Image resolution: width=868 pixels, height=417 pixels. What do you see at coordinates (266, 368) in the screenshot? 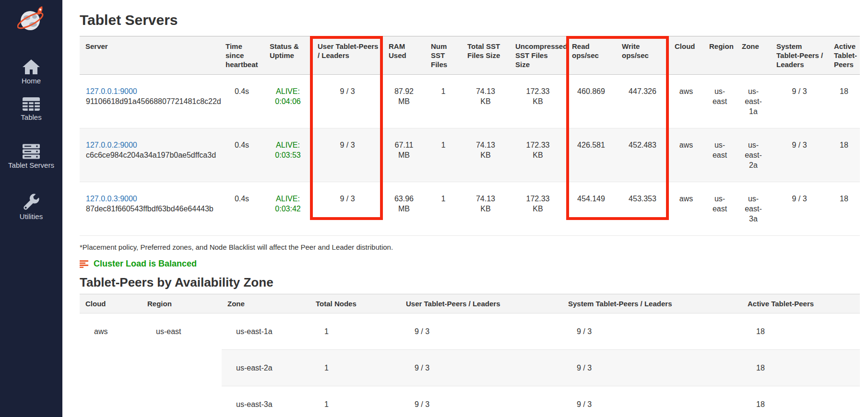
I see `zone-cell: us-east-2a` at bounding box center [266, 368].